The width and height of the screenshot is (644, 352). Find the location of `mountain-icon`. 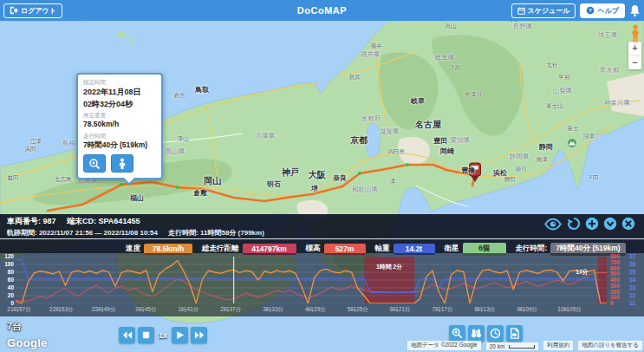

mountain-icon is located at coordinates (572, 143).